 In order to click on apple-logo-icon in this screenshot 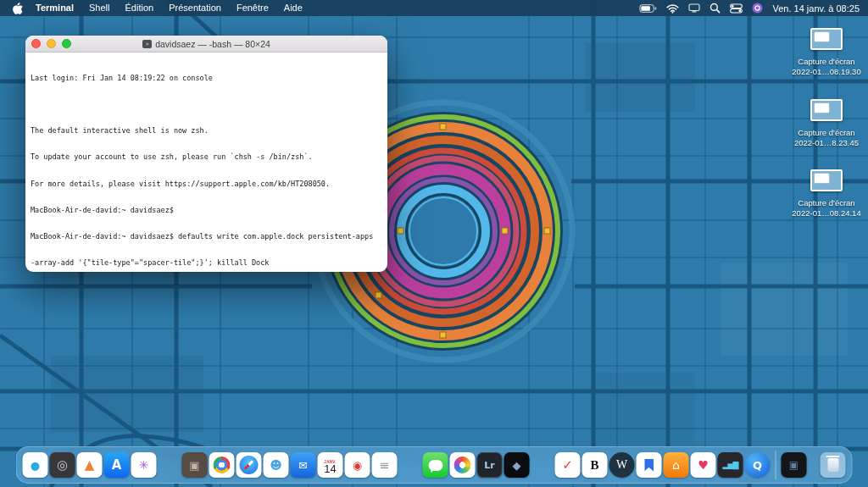, I will do `click(18, 8)`.